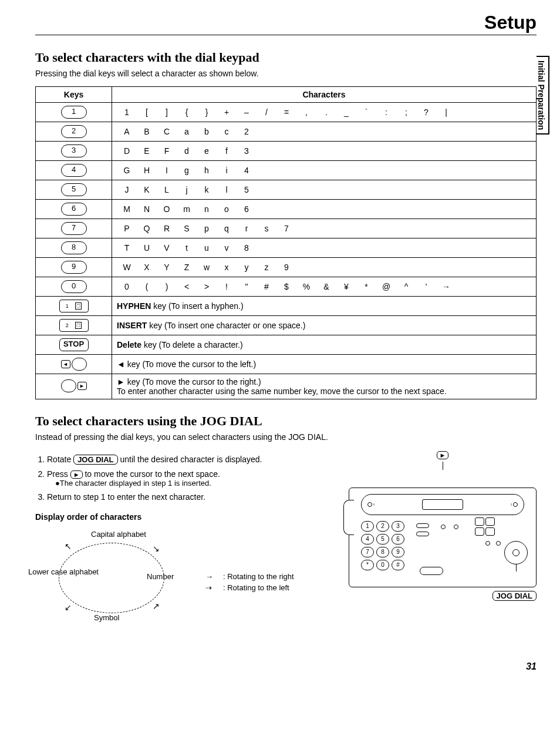 The image size is (560, 753). What do you see at coordinates (189, 497) in the screenshot?
I see `step-item: Return to step 1 to enter the next chara…` at bounding box center [189, 497].